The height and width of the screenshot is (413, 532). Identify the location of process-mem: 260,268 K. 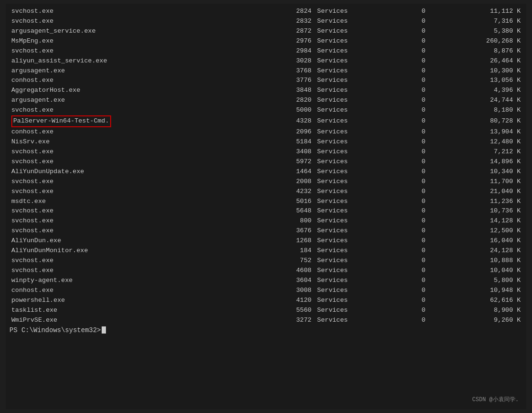
(476, 42).